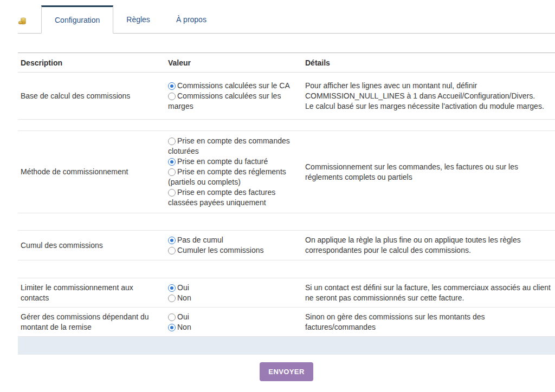 This screenshot has height=392, width=555. I want to click on radio-label: Prise en compte des réglements (partiels…, so click(227, 177).